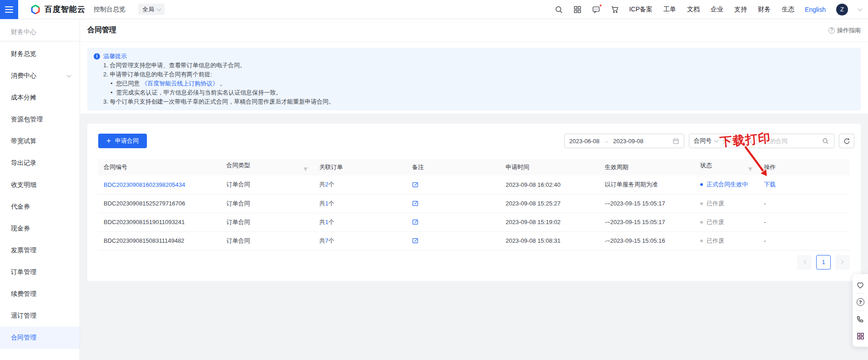 The height and width of the screenshot is (360, 868). I want to click on sidebar-item: 导出记录, so click(40, 163).